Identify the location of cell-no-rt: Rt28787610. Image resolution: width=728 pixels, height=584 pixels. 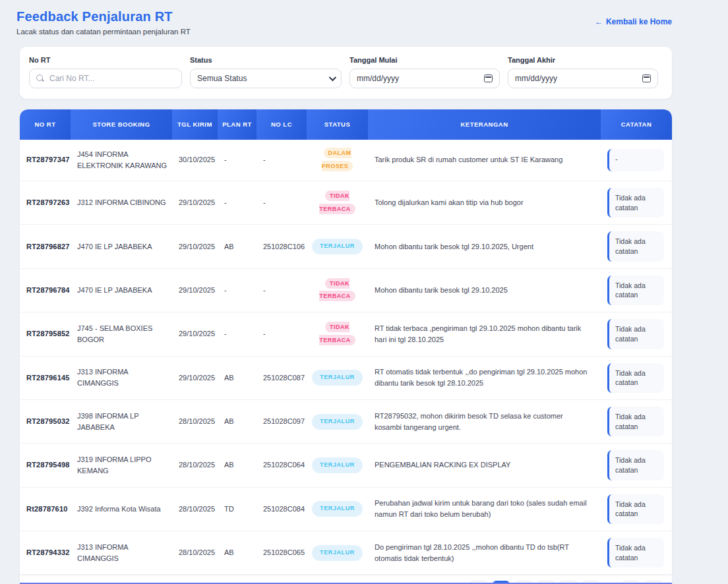
(45, 509).